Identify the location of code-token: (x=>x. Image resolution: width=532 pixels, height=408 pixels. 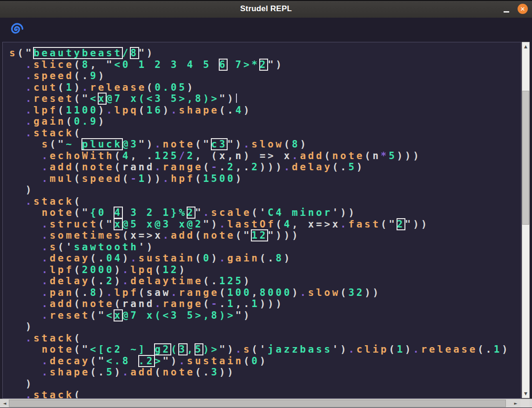
(142, 235).